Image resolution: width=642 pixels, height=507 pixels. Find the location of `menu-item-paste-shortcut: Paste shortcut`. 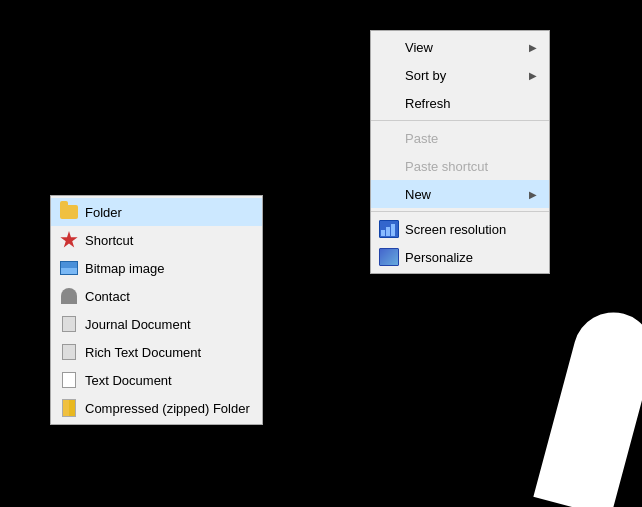

menu-item-paste-shortcut: Paste shortcut is located at coordinates (460, 166).